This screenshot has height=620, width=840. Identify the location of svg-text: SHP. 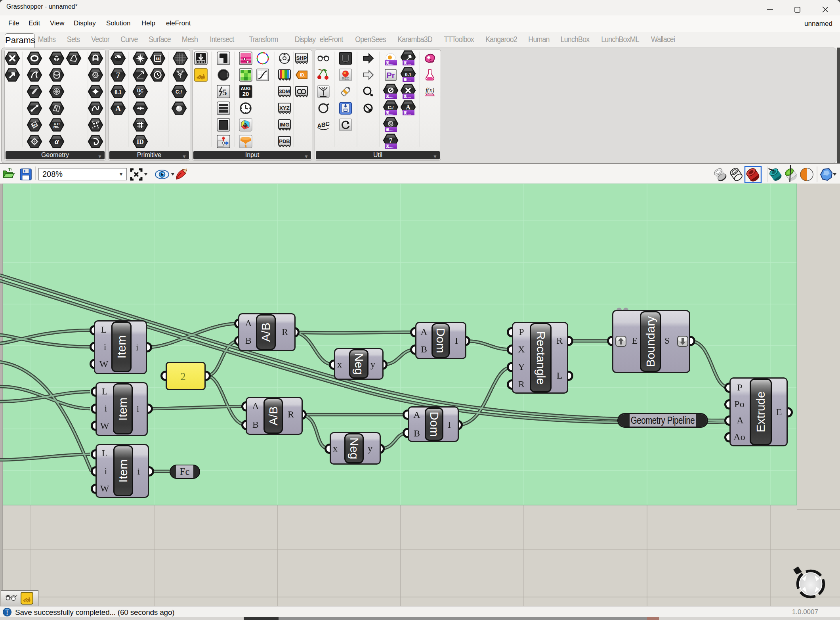
(302, 58).